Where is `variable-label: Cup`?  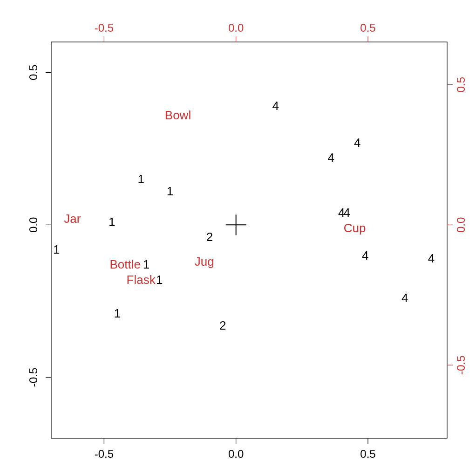
variable-label: Cup is located at coordinates (355, 228).